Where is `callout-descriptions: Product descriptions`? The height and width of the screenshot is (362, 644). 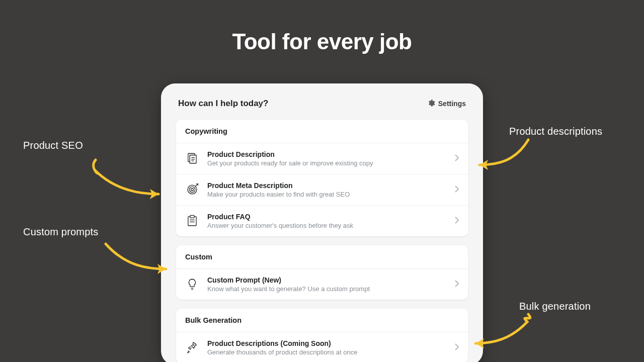 callout-descriptions: Product descriptions is located at coordinates (555, 132).